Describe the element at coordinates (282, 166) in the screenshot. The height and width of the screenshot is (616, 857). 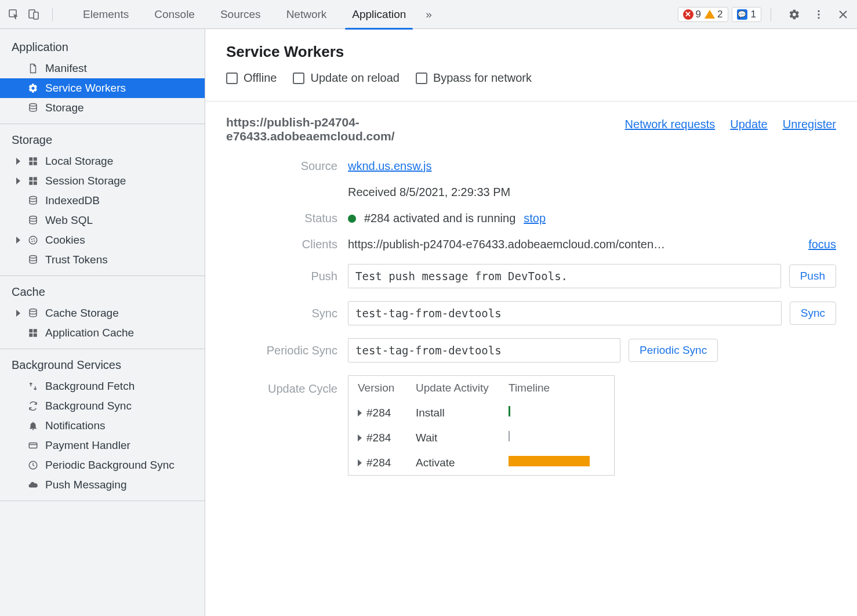
I see `source-label: Source` at that location.